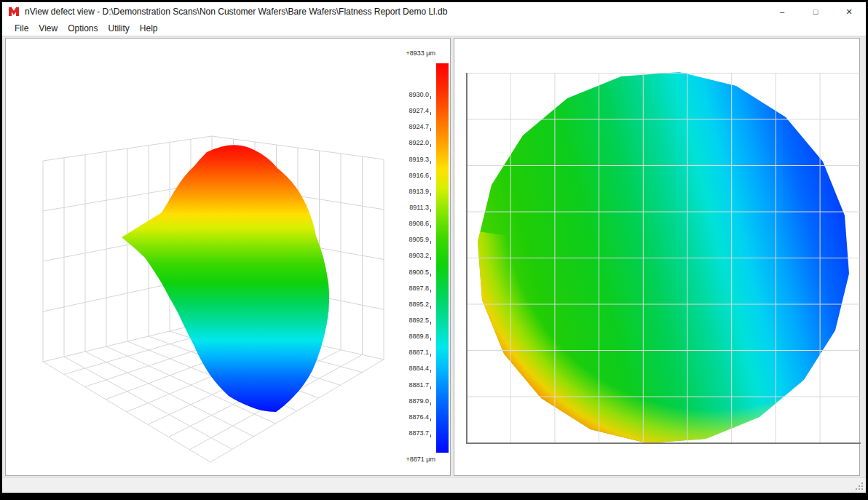 The width and height of the screenshot is (868, 500). Describe the element at coordinates (83, 28) in the screenshot. I see `menu-options: Options` at that location.